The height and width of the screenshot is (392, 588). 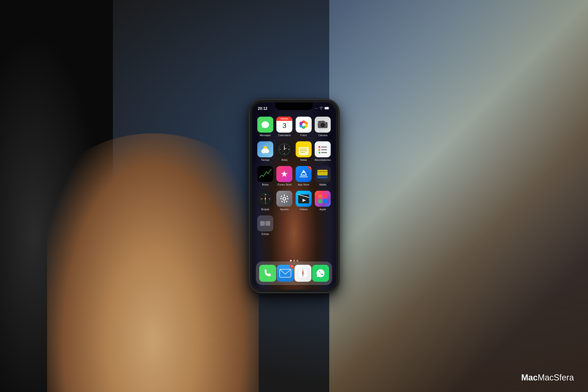 I want to click on app-calendario: Viernes 3 Calendario, so click(x=284, y=126).